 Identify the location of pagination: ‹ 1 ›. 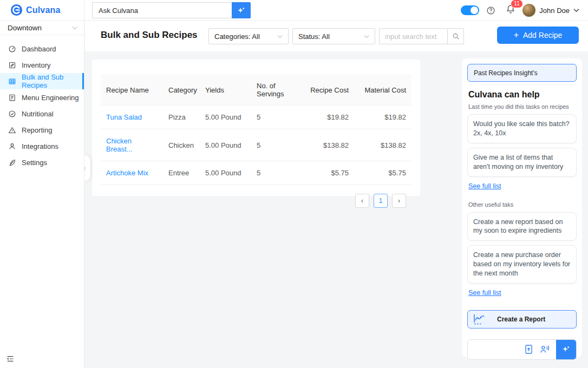
(253, 201).